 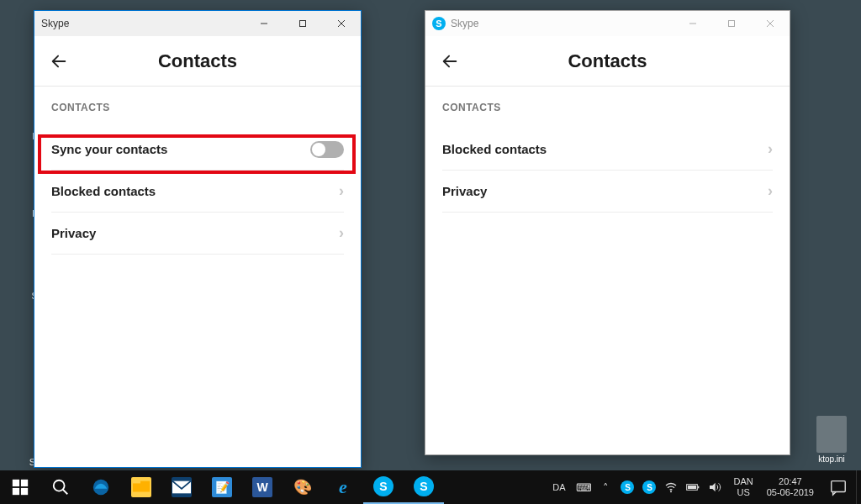 What do you see at coordinates (327, 150) in the screenshot?
I see `sync-toggle` at bounding box center [327, 150].